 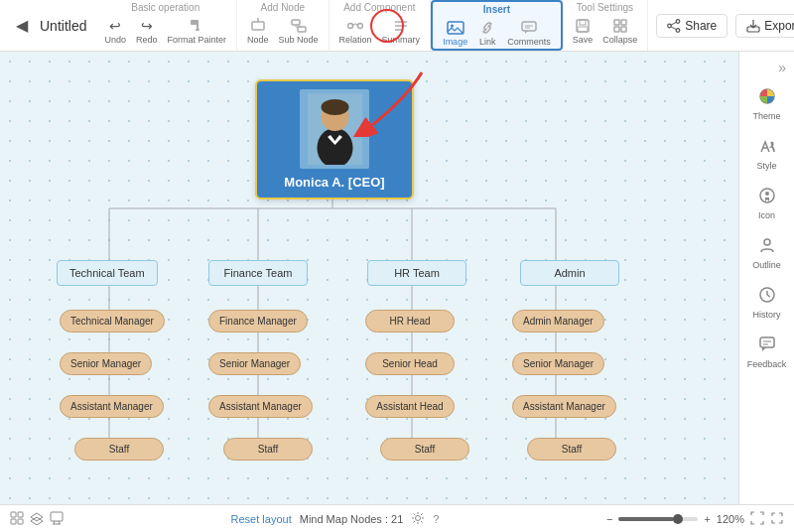 What do you see at coordinates (254, 363) in the screenshot?
I see `finance-senior-manager-node: Senior Manager` at bounding box center [254, 363].